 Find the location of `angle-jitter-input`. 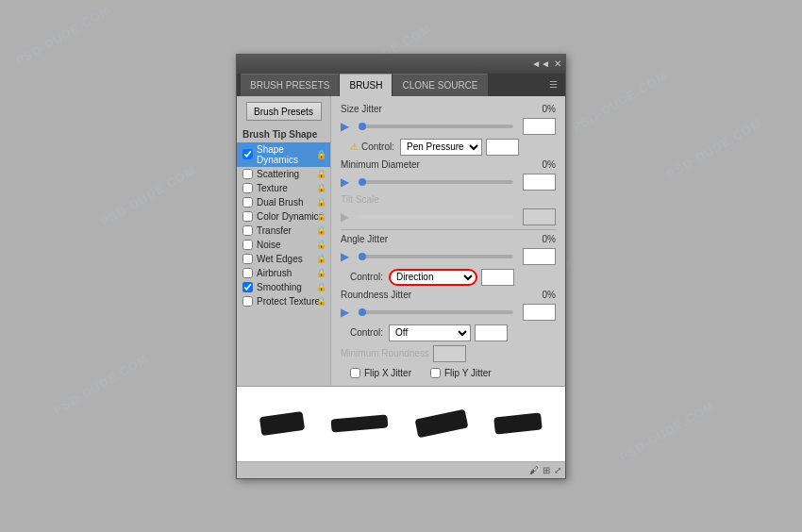

angle-jitter-input is located at coordinates (540, 257).